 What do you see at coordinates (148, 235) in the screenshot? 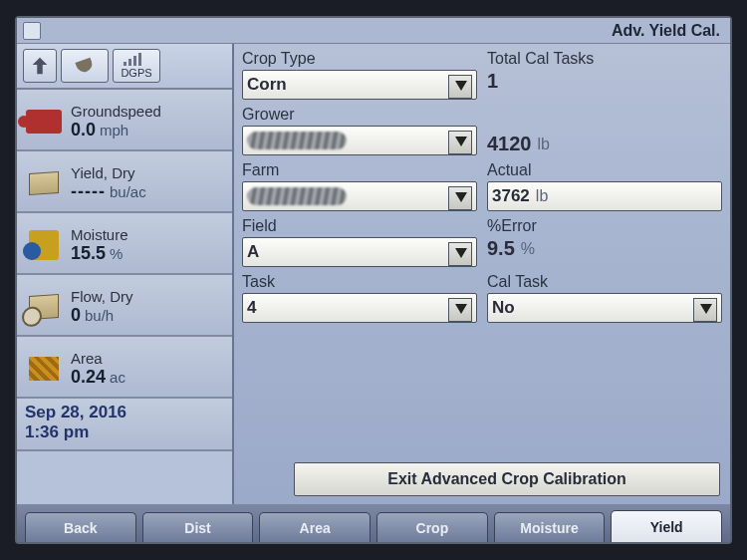
I see `moisture-label: Moisture` at bounding box center [148, 235].